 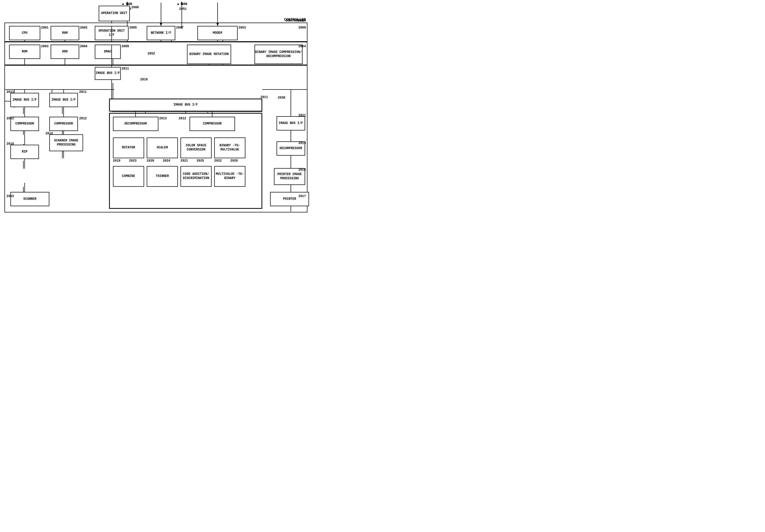 I want to click on hdd-text: HDD, so click(x=65, y=52).